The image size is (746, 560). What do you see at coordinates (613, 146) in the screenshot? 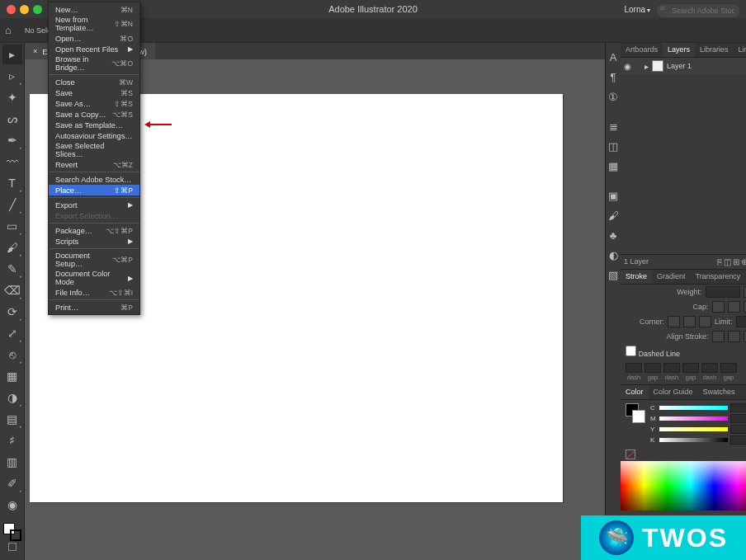
I see `pathfinder-panel-icon: ◫` at bounding box center [613, 146].